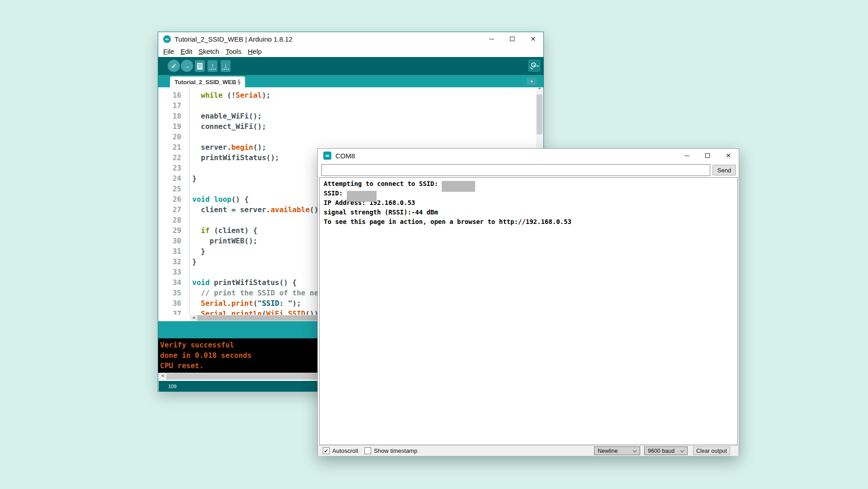 This screenshot has height=489, width=868. I want to click on verify-button: ✓, so click(174, 66).